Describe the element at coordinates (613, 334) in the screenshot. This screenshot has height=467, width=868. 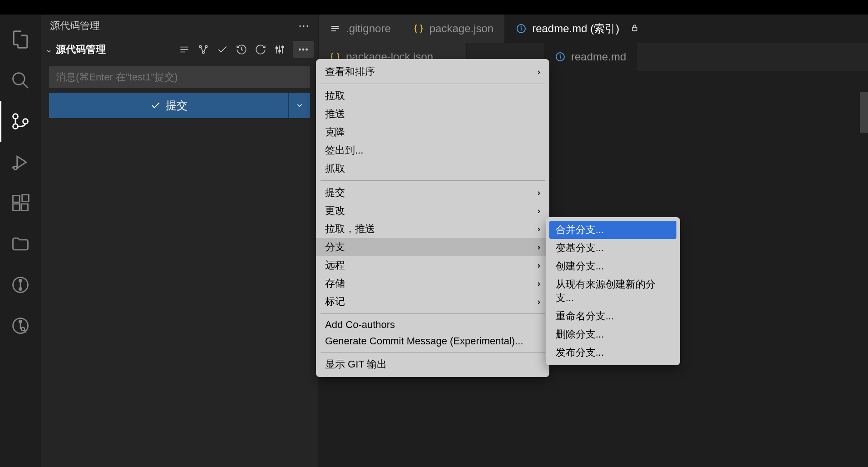
I see `submenu-delete-branch: 删除分支...` at that location.